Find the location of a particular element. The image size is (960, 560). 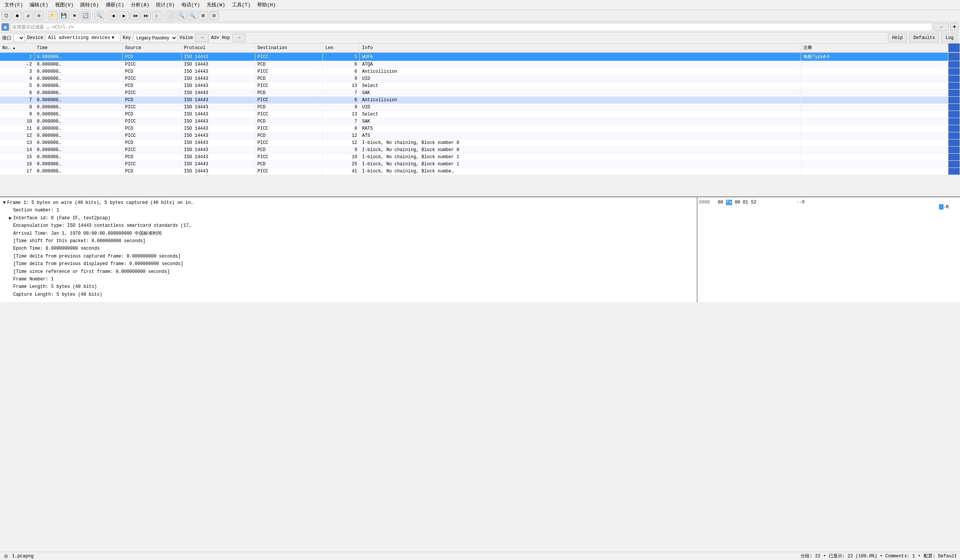

detail-item: [Time delta from previous displayed fram… is located at coordinates (348, 264).